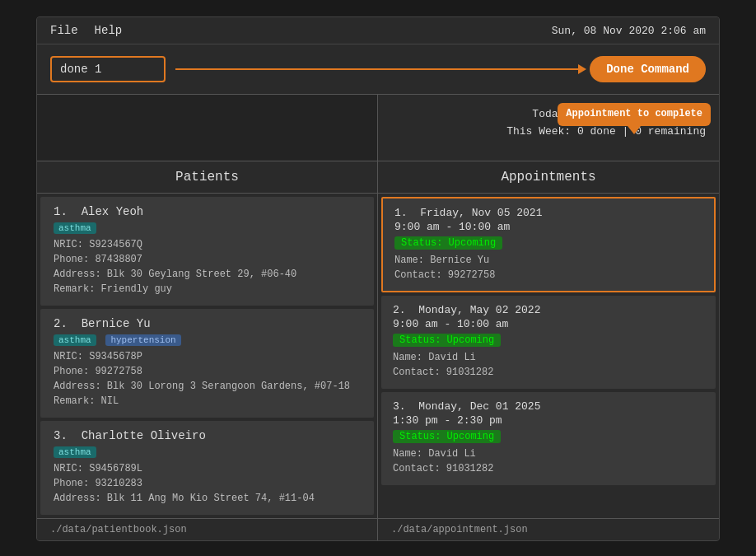  Describe the element at coordinates (629, 31) in the screenshot. I see `datetime-display: Sun, 08 Nov 2020 2:06 am` at that location.